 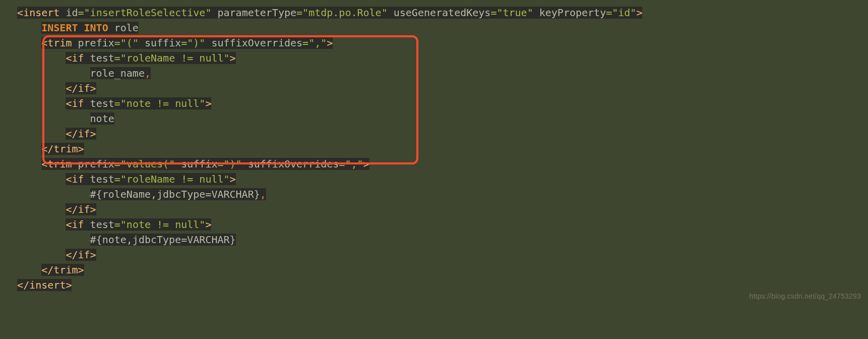 What do you see at coordinates (163, 240) in the screenshot?
I see `code-token: #{note,jdbcType=VARCHAR}` at bounding box center [163, 240].